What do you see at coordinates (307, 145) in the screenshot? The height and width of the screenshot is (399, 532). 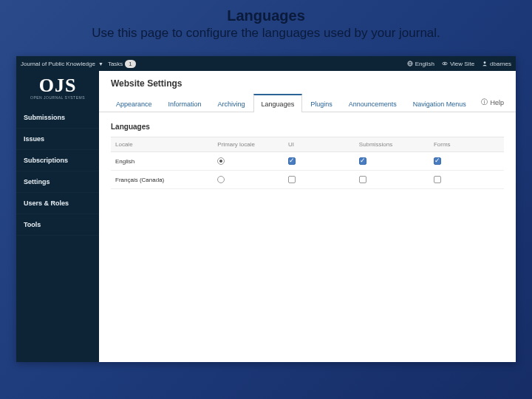 I see `table-header-row: Locale Primary locale UI Submissions For…` at bounding box center [307, 145].